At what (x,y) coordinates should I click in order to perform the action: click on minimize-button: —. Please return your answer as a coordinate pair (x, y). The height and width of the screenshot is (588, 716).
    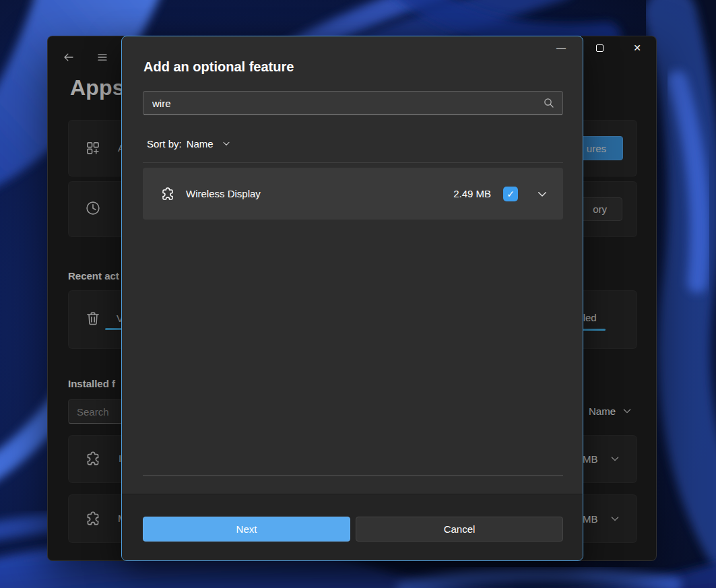
    Looking at the image, I should click on (561, 48).